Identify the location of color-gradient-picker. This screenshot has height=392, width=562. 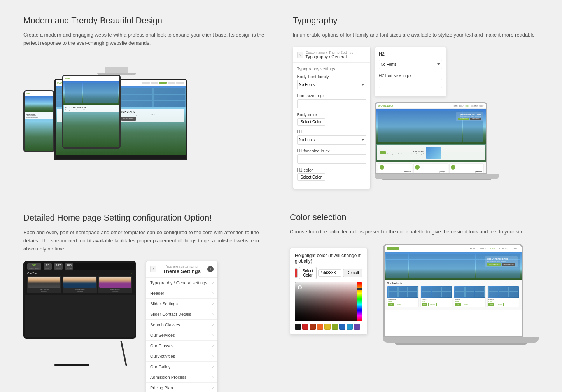
(329, 302).